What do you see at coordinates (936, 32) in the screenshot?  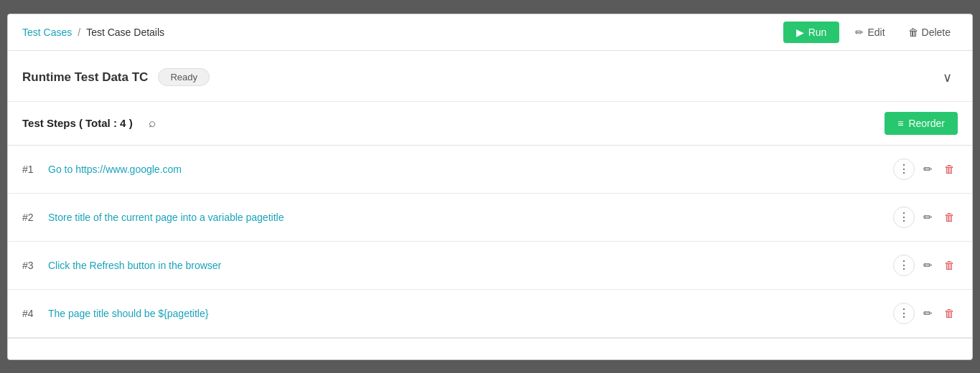 I see `delete-label: Delete` at bounding box center [936, 32].